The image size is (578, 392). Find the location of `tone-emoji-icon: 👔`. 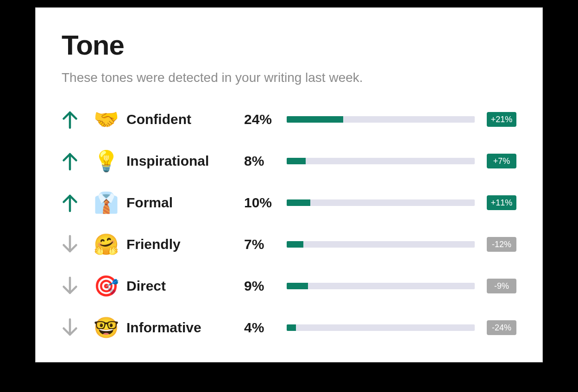

tone-emoji-icon: 👔 is located at coordinates (106, 203).